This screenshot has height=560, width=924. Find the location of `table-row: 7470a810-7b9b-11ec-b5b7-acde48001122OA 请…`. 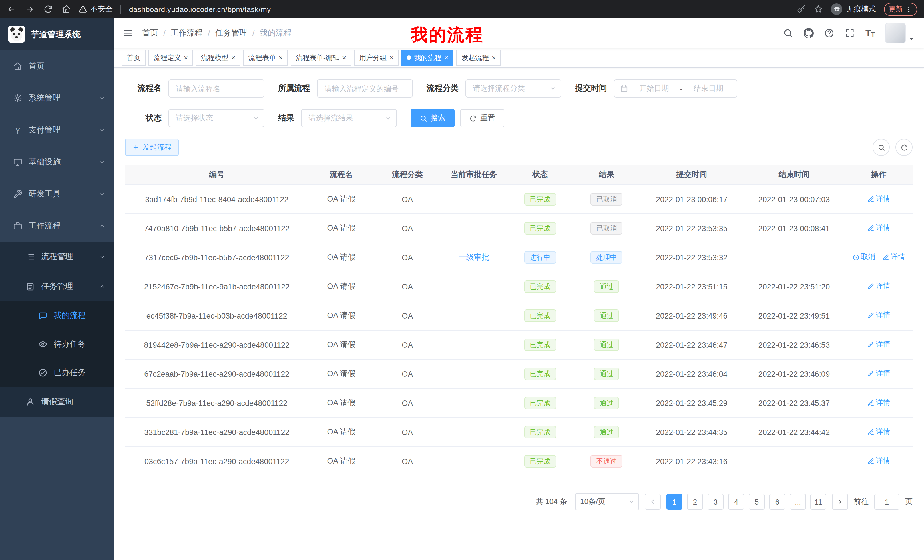

table-row: 7470a810-7b9b-11ec-b5b7-acde48001122OA 请… is located at coordinates (519, 228).